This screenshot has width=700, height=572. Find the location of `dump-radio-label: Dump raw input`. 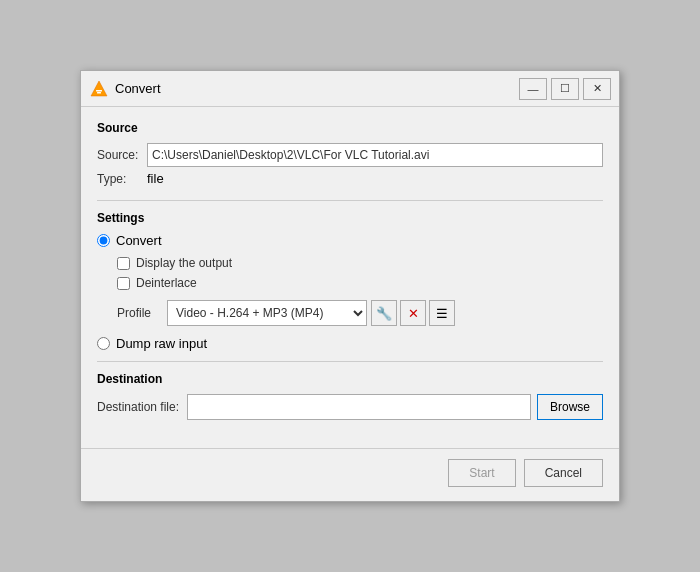

dump-radio-label: Dump raw input is located at coordinates (162, 344).